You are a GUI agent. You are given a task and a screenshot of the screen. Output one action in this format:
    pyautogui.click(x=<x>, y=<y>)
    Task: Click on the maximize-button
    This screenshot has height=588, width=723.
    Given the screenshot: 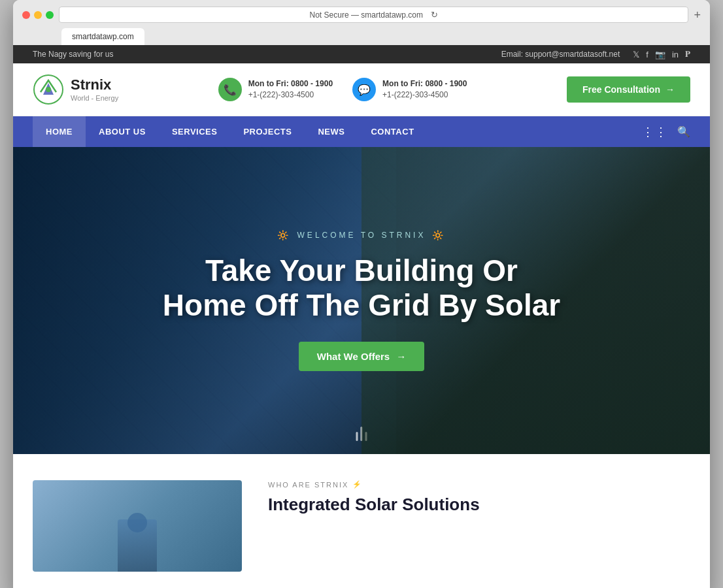 What is the action you would take?
    pyautogui.click(x=50, y=15)
    